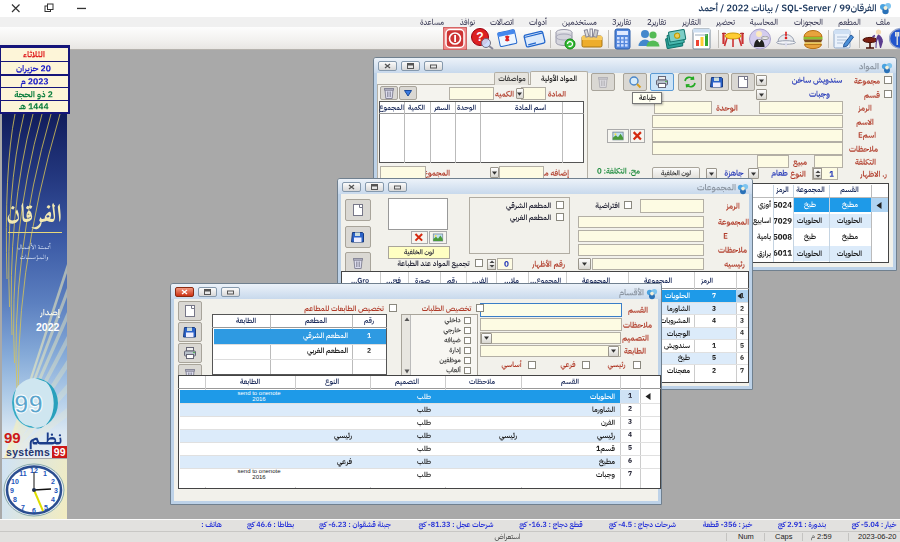  What do you see at coordinates (23, 508) in the screenshot?
I see `svg-text: 7` at bounding box center [23, 508].